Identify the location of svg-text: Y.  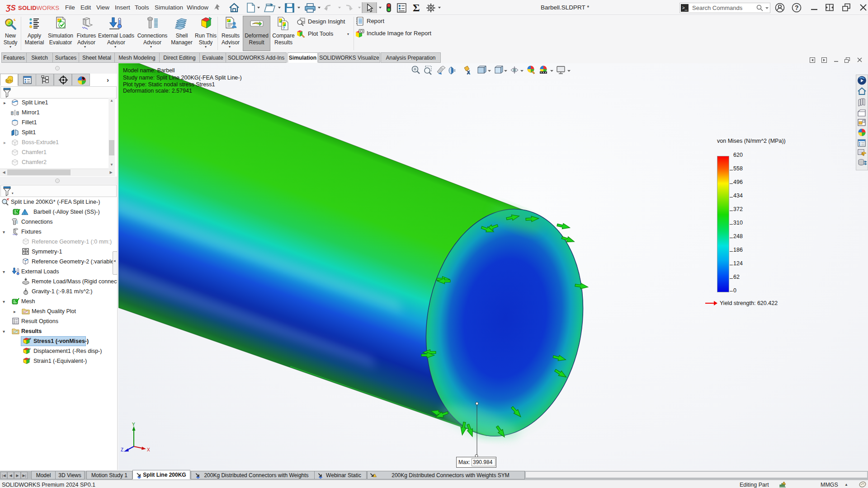
(134, 425).